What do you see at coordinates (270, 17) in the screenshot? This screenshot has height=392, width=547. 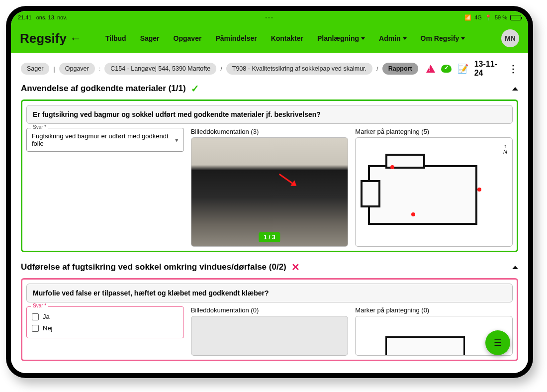 I see `multitask-dots: •••` at bounding box center [270, 17].